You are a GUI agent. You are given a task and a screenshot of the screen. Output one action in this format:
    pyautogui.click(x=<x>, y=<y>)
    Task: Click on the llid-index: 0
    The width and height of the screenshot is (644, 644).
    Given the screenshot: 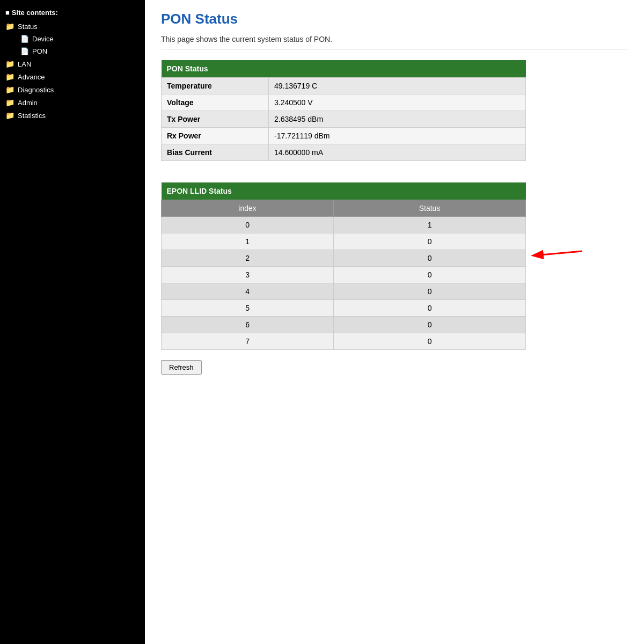 What is the action you would take?
    pyautogui.click(x=248, y=225)
    